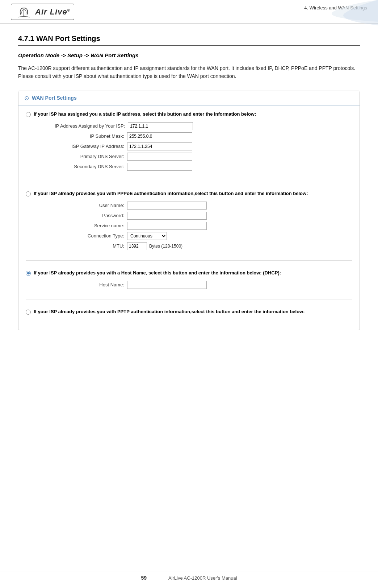 The width and height of the screenshot is (378, 588). I want to click on pppoe-form: User Name: Password: Service name: Conne…, so click(203, 226).